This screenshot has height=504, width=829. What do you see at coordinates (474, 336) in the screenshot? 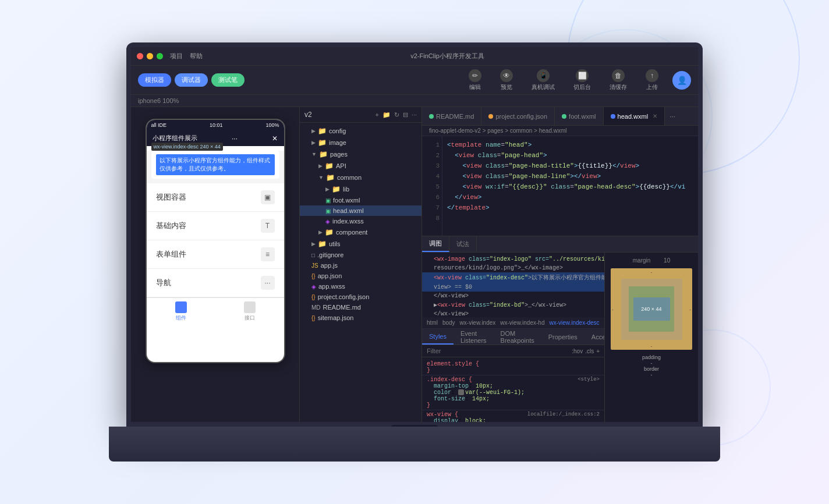
I see `panel-tab-event-listeners: Event Listeners` at bounding box center [474, 336].